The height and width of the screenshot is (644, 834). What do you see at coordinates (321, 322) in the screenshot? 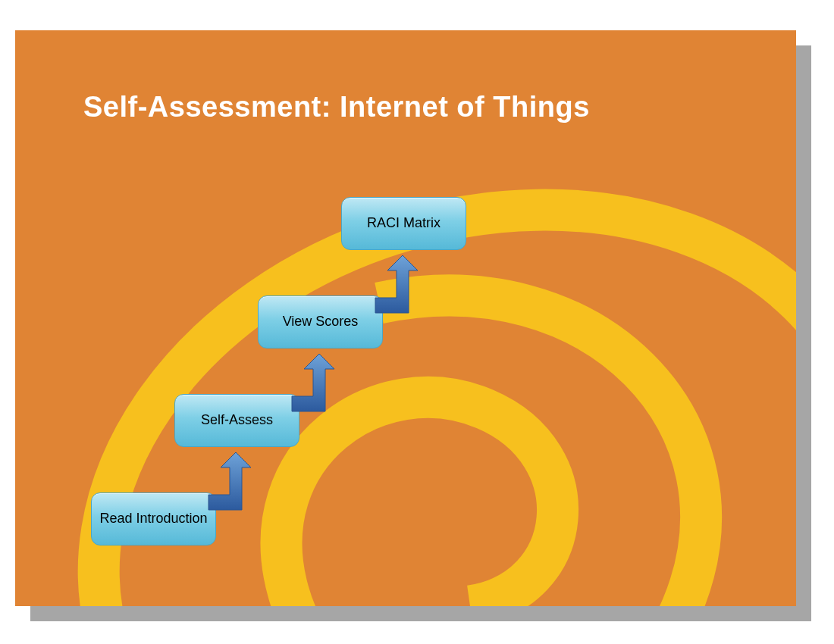
I see `step-label: View Scores` at bounding box center [321, 322].